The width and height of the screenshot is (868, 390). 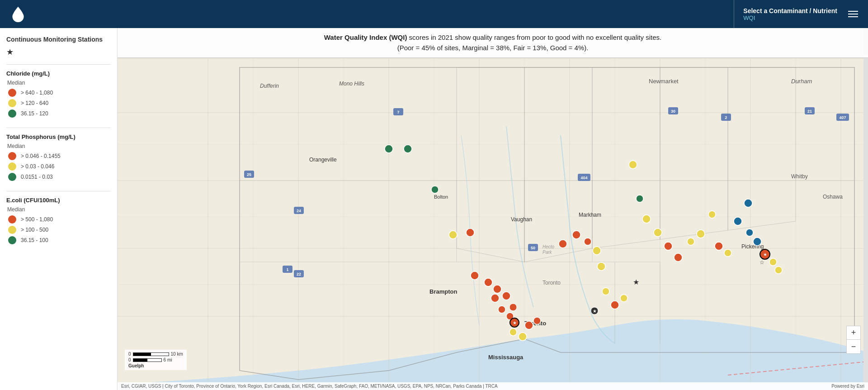 I want to click on phosphorus-label-low: 0.0151 - 0.03, so click(x=37, y=177).